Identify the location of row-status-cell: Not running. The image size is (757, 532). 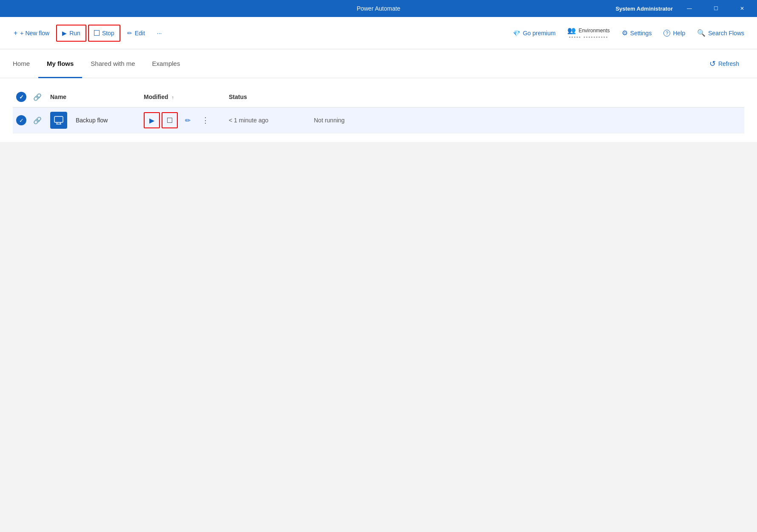
(527, 121).